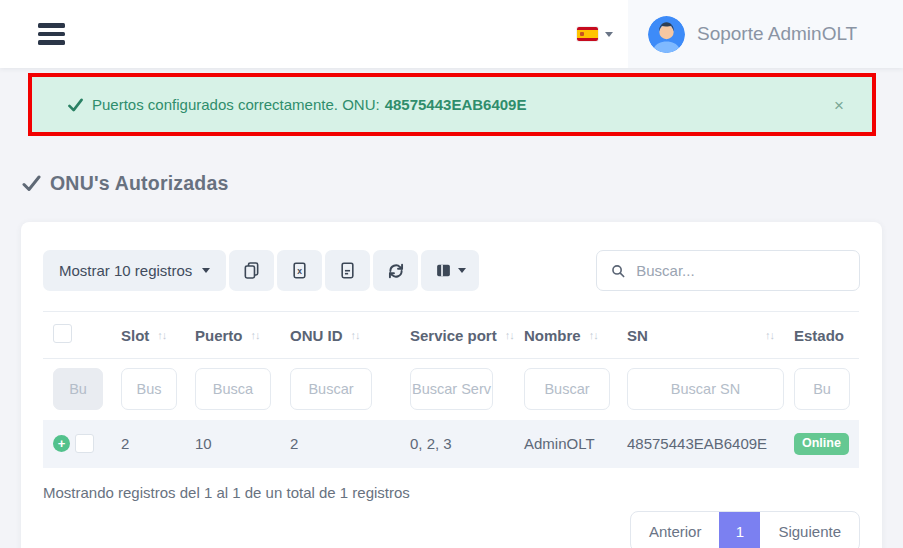 The image size is (903, 548). Describe the element at coordinates (456, 104) in the screenshot. I see `alert-onu-sn: 48575443EAB6409E` at that location.